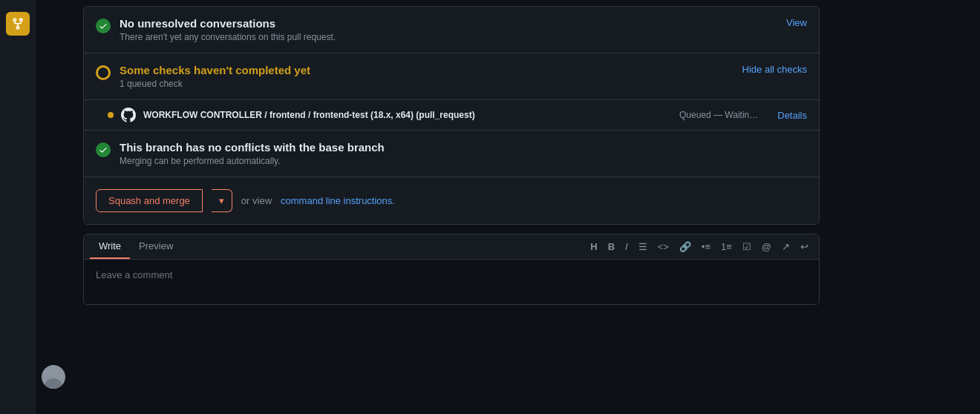  Describe the element at coordinates (222, 200) in the screenshot. I see `squash-merge-dropdown-button: ▾` at that location.